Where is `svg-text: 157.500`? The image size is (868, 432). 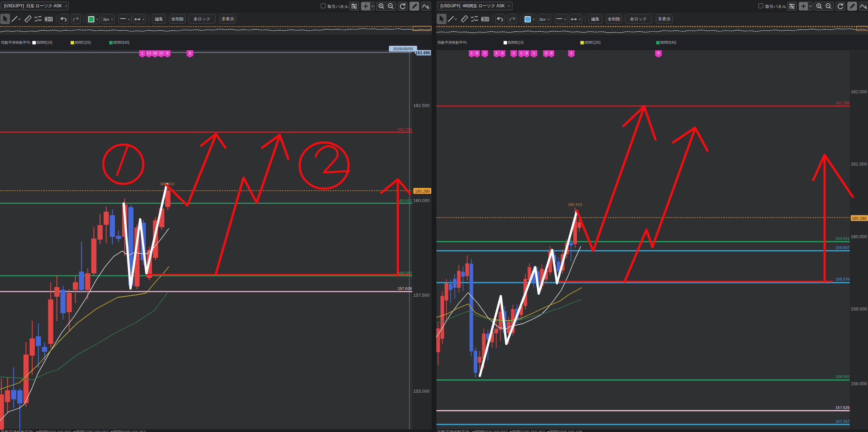
svg-text: 157.500 is located at coordinates (422, 295).